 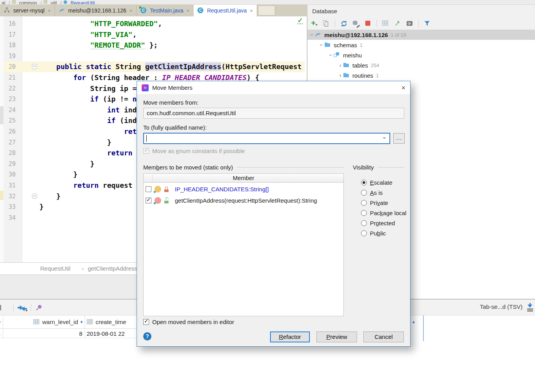 What do you see at coordinates (153, 24) in the screenshot?
I see `code-line: 16 "HTTP_FORWARDED",` at bounding box center [153, 24].